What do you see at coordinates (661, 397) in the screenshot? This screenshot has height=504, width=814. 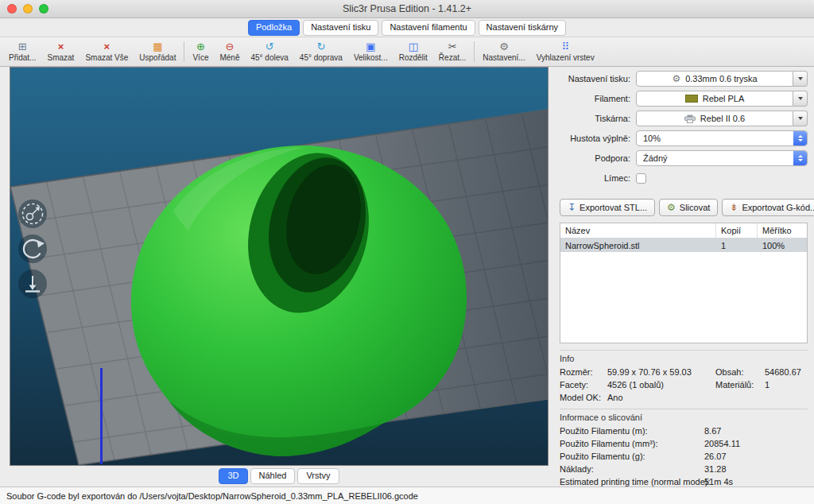 I see `manifold-value: Ano` at bounding box center [661, 397].